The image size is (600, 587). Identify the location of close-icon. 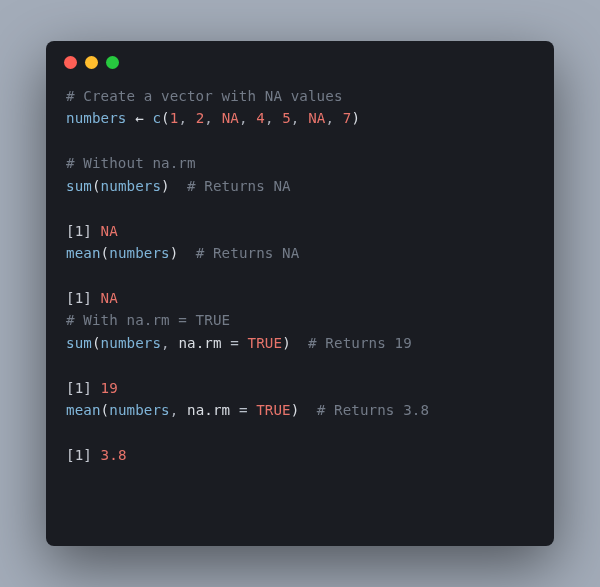
(70, 62).